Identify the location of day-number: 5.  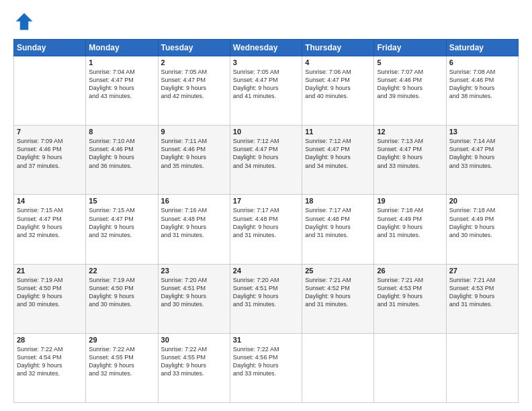
(410, 62).